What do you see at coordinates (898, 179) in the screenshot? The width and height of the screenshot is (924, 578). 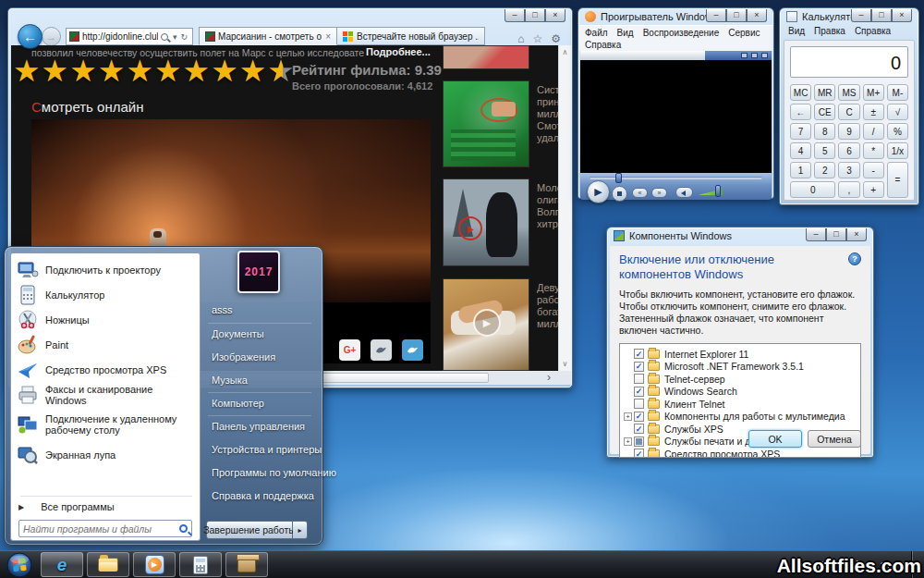 I see `calc-key-equals: =` at bounding box center [898, 179].